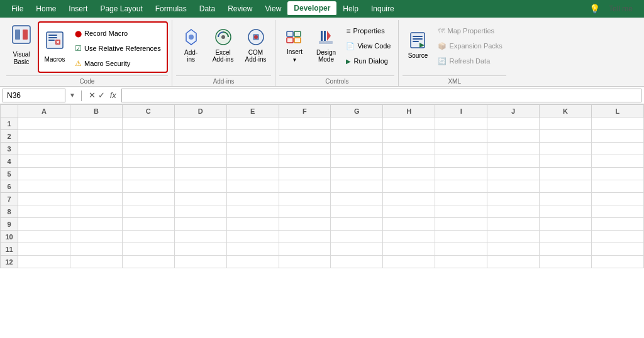 Image resolution: width=644 pixels, height=338 pixels. I want to click on col-header-h: H, so click(409, 111).